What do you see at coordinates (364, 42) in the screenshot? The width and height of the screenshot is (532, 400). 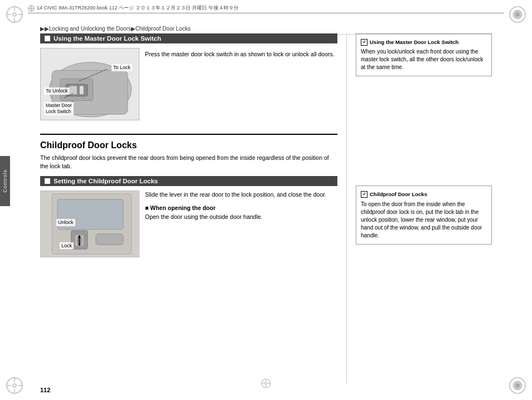 I see `note-icon-1: ✓` at bounding box center [364, 42].